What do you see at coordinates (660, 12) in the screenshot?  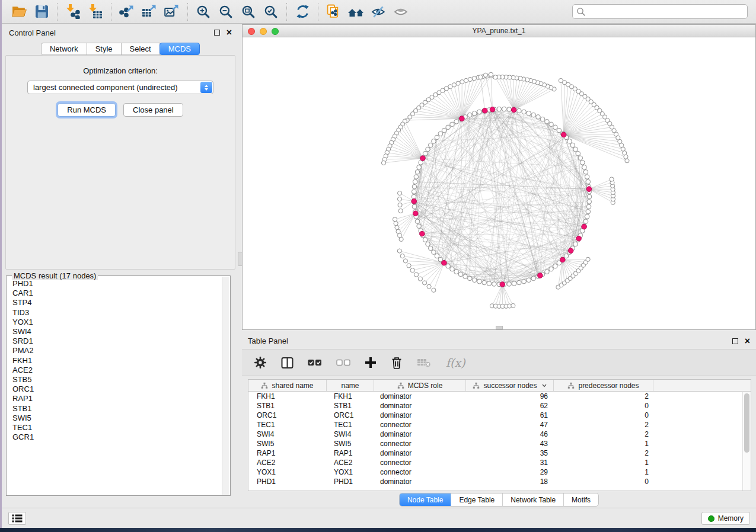 I see `search-box` at bounding box center [660, 12].